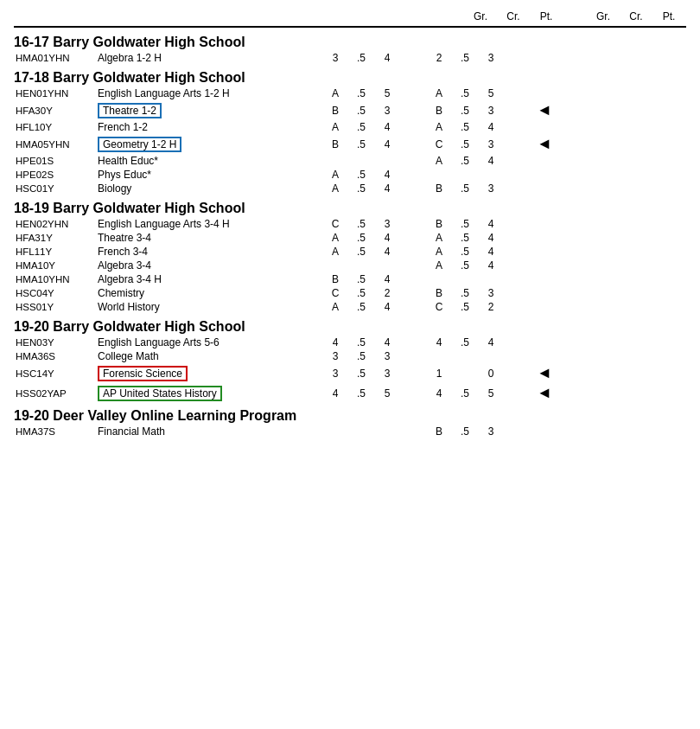  What do you see at coordinates (439, 374) in the screenshot?
I see `data-cell: 1` at bounding box center [439, 374].